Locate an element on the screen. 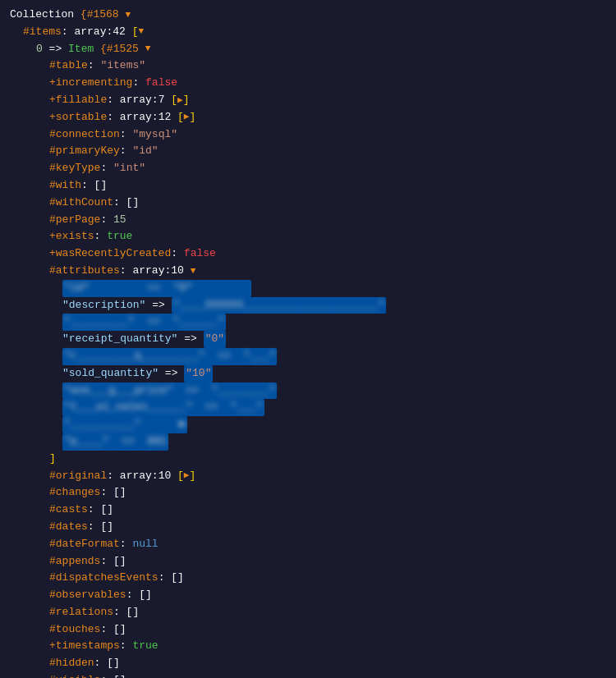 This screenshot has height=678, width=616. attributes-close: ] is located at coordinates (308, 460).